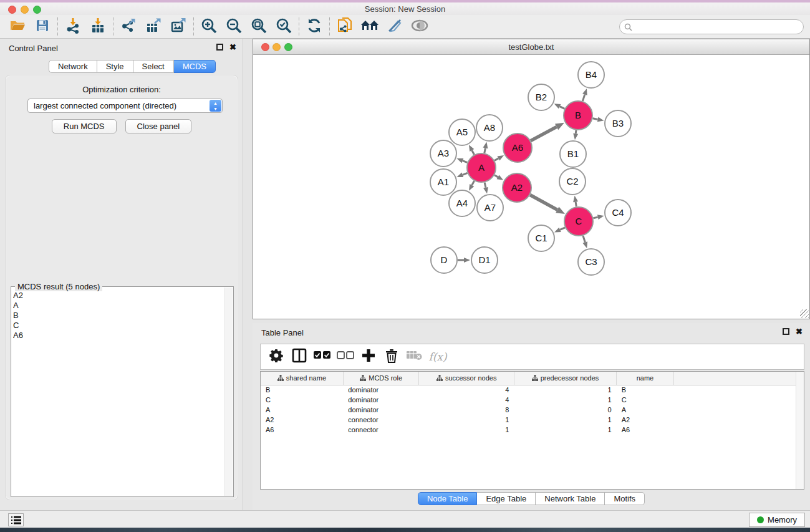  I want to click on table-scrollbar, so click(799, 430).